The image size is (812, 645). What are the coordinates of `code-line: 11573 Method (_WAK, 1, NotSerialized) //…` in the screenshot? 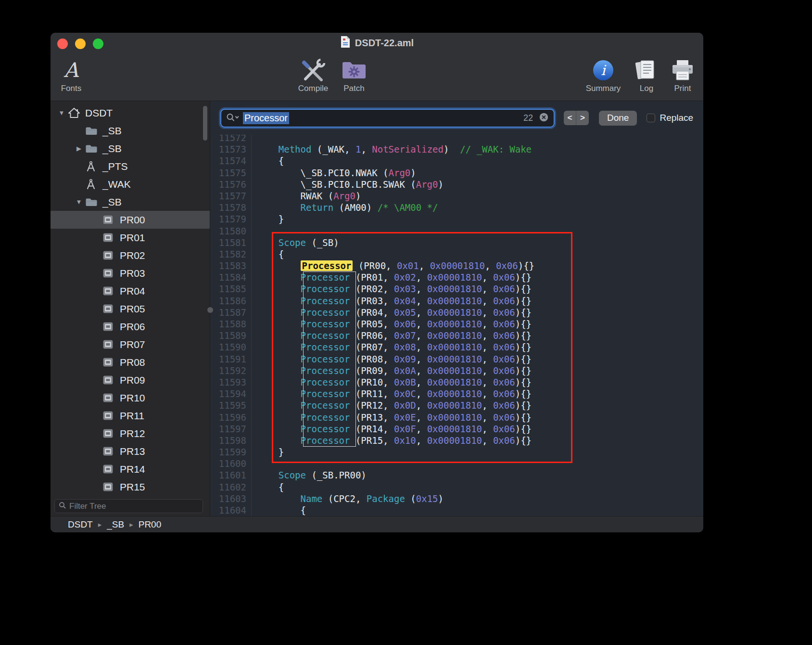 It's located at (457, 149).